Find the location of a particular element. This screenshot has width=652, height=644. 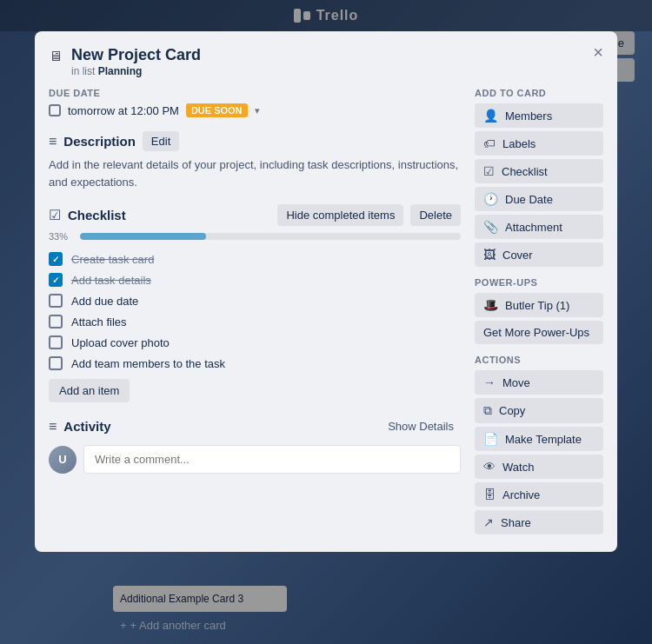

description-body: Add in the relevant details of your proj… is located at coordinates (255, 174).